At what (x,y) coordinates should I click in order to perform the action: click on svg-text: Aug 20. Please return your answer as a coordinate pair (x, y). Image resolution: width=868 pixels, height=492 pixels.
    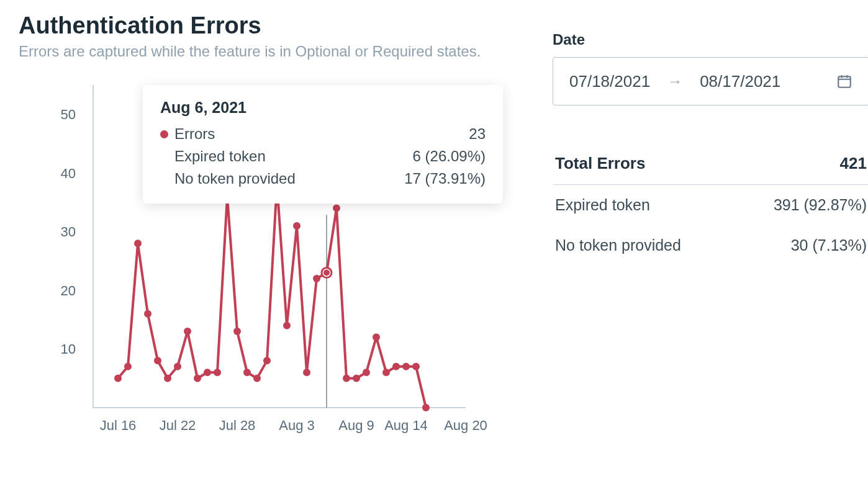
    Looking at the image, I should click on (466, 426).